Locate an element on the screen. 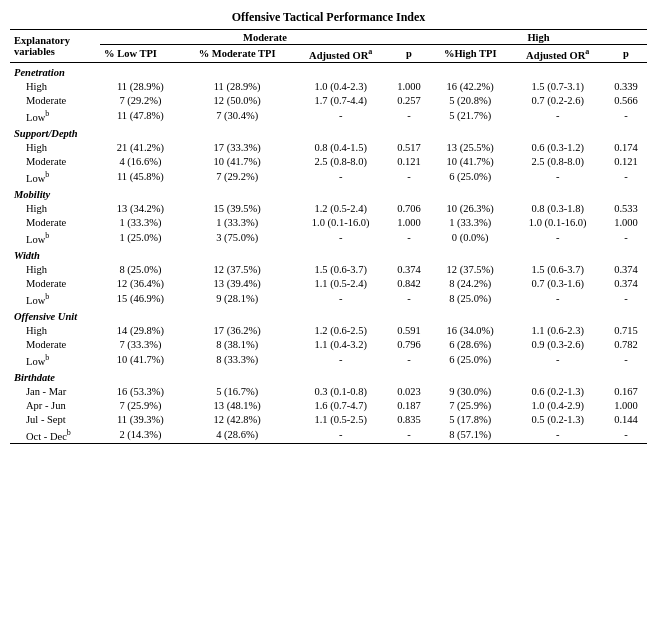 Image resolution: width=657 pixels, height=625 pixels. table-row: Lowb10 (41.7%)8 (33.3%)--6 (25.0%)-- is located at coordinates (328, 360).